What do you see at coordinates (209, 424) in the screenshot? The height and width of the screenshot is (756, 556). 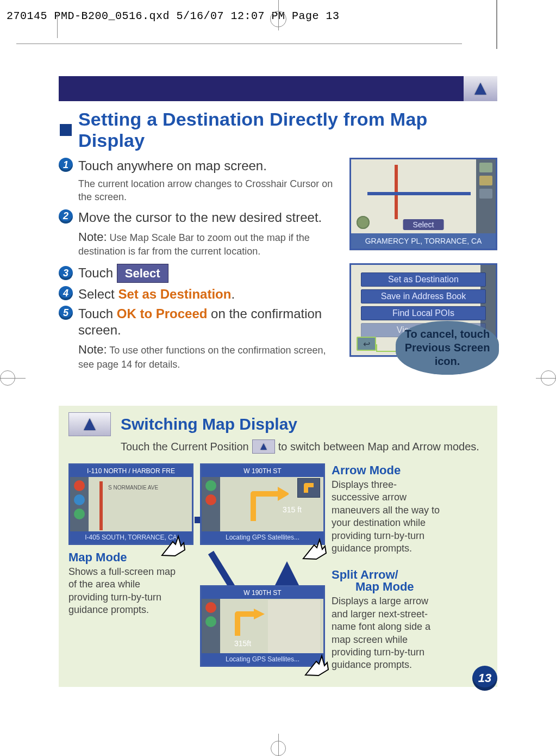 I see `section2-title: Switching Map Display` at bounding box center [209, 424].